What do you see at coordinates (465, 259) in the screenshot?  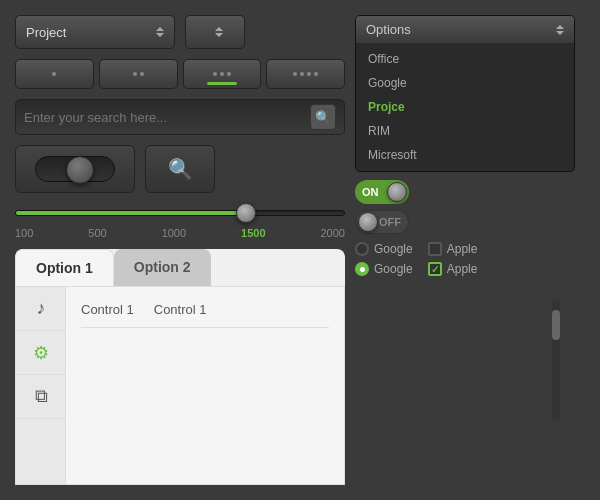 I see `radio-check-section: Google Apple Google ✓ Apple` at bounding box center [465, 259].